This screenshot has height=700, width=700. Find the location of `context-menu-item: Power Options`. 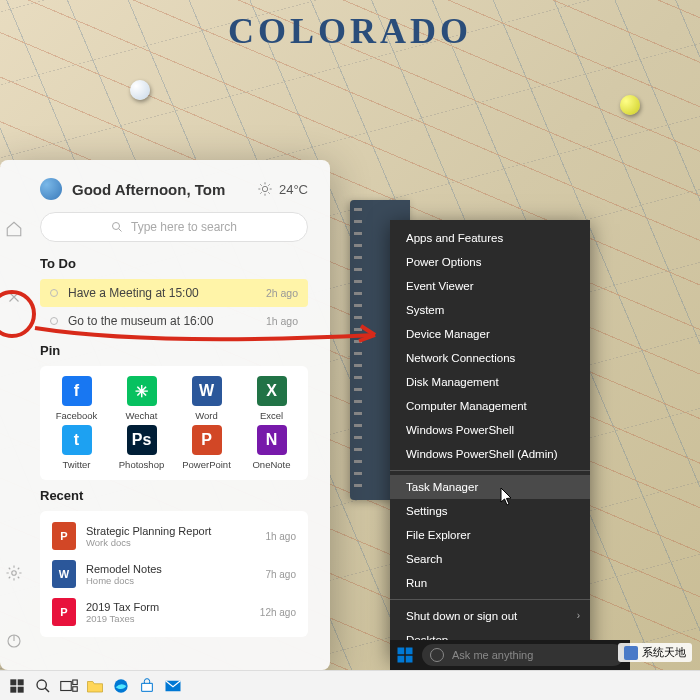

context-menu-item: Power Options is located at coordinates (490, 262).